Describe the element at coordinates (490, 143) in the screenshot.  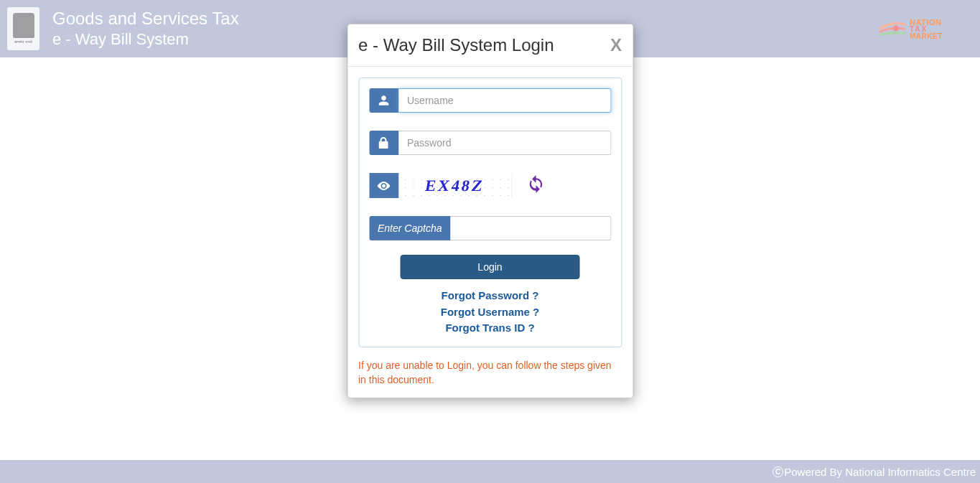
I see `password-group` at that location.